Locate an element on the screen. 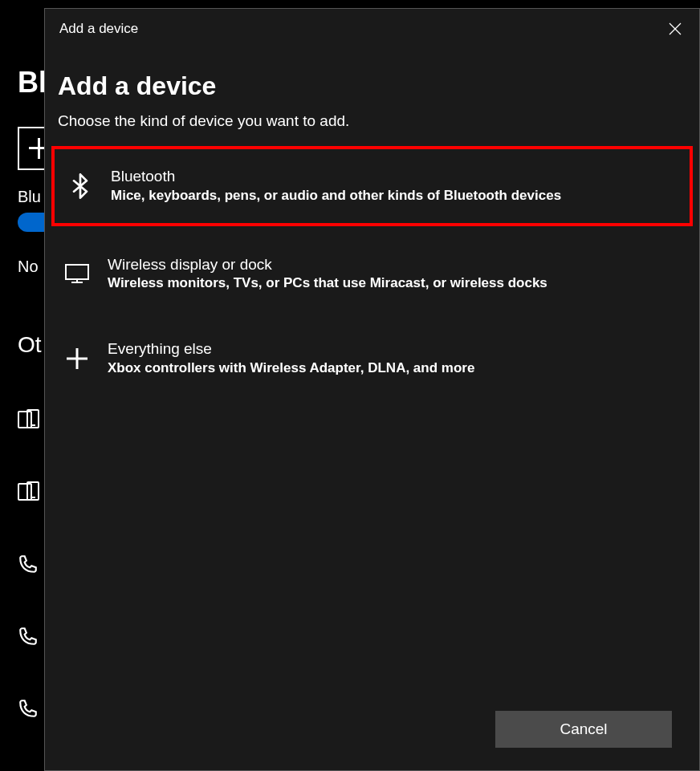 The width and height of the screenshot is (700, 771). bluetooth-icon is located at coordinates (80, 186).